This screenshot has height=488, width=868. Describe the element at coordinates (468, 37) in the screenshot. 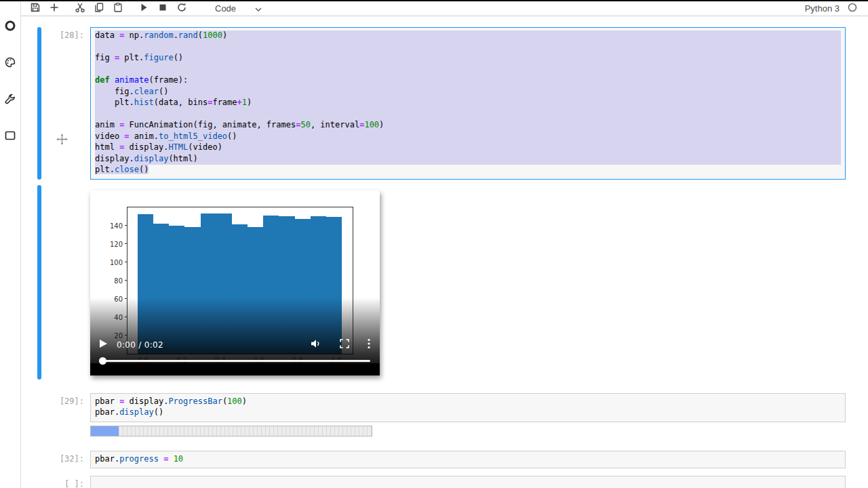

I see `code-line: data = np.random.rand(1000)` at that location.